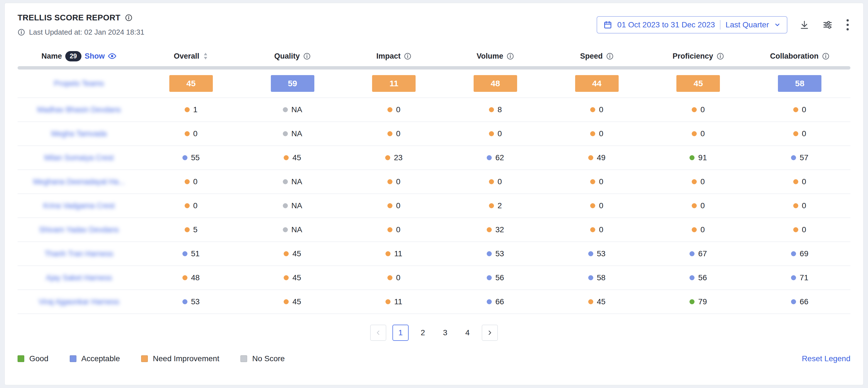 This screenshot has height=388, width=868. What do you see at coordinates (195, 158) in the screenshot?
I see `score-value: 55` at bounding box center [195, 158].